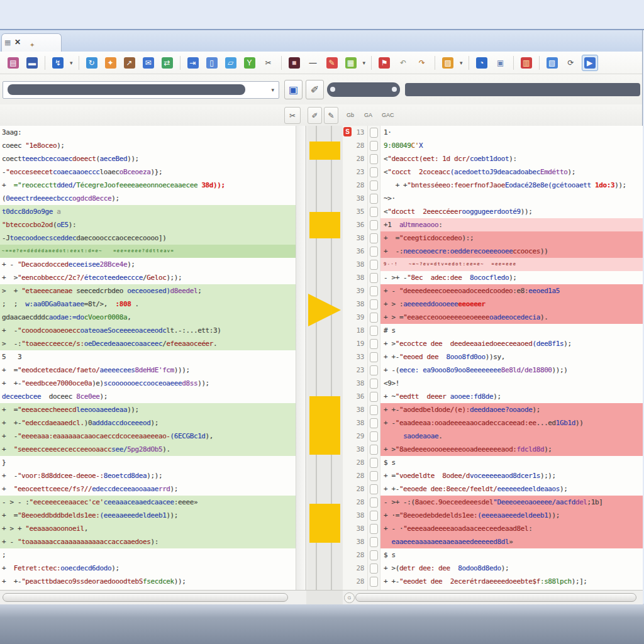  Describe the element at coordinates (332, 63) in the screenshot. I see `edit-red-button: ✎` at that location.